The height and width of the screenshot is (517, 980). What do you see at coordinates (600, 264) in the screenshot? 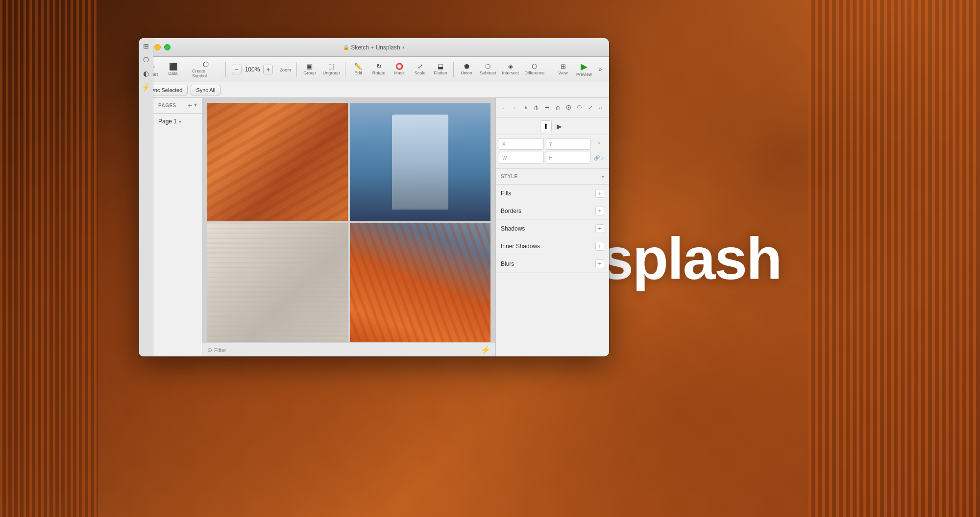
I see `add-blur-button: +` at bounding box center [600, 264].